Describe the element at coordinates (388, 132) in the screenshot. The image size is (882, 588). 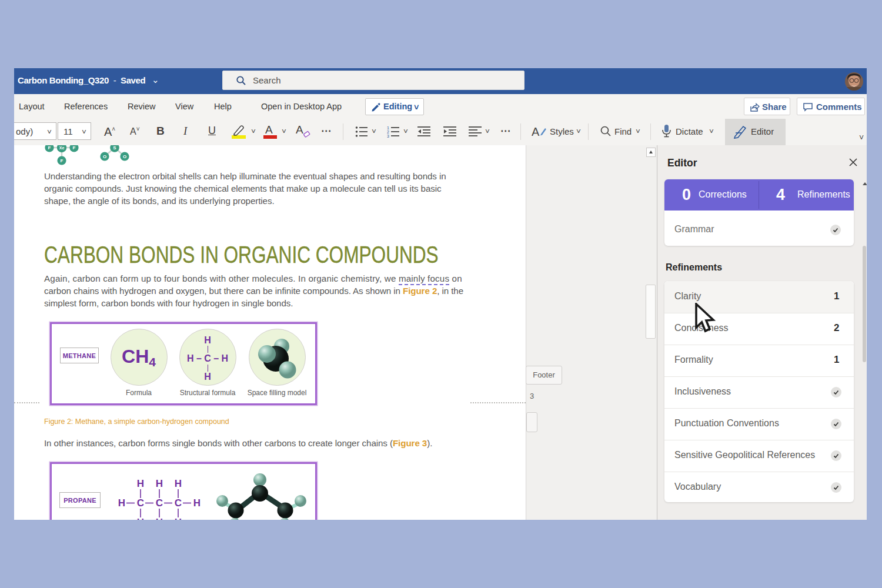
I see `svg-text: 2` at that location.